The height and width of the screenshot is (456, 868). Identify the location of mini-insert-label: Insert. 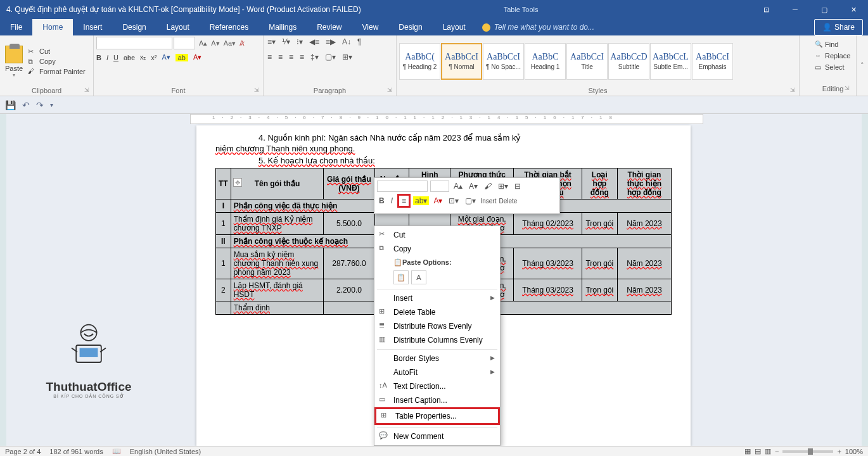
(488, 201).